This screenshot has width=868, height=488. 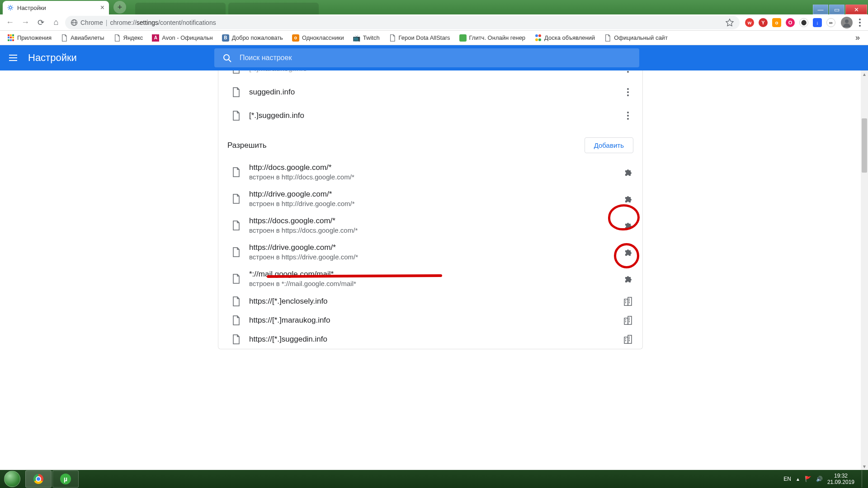 What do you see at coordinates (430, 75) in the screenshot?
I see `site-row-blocked: [*.]maraukog.info` at bounding box center [430, 75].